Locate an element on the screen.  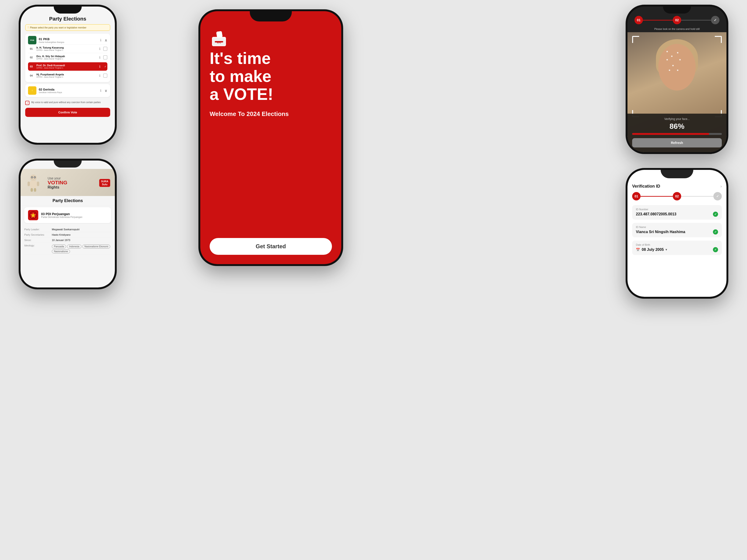
screen1-title: Party Elections is located at coordinates (68, 19).